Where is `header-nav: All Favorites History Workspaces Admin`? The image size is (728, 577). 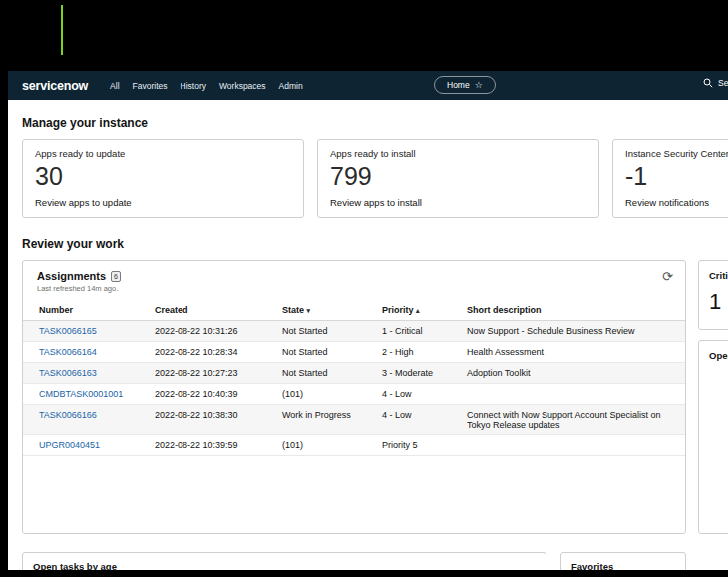
header-nav: All Favorites History Workspaces Admin is located at coordinates (206, 86).